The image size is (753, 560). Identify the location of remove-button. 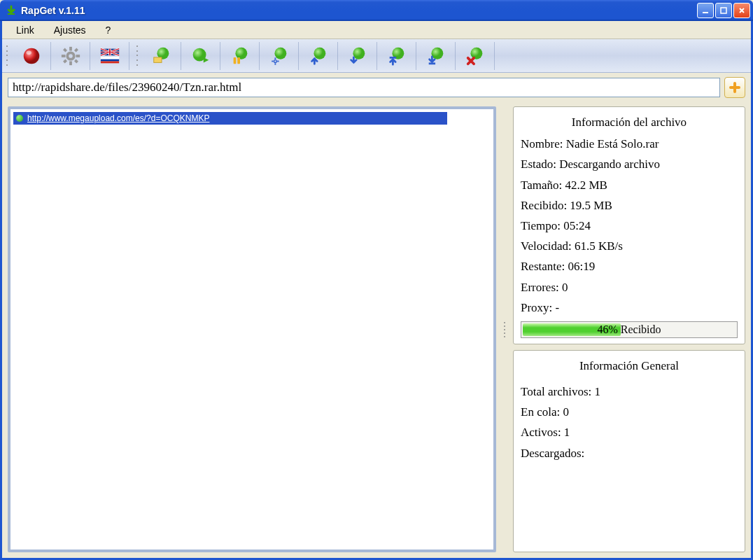
(475, 56).